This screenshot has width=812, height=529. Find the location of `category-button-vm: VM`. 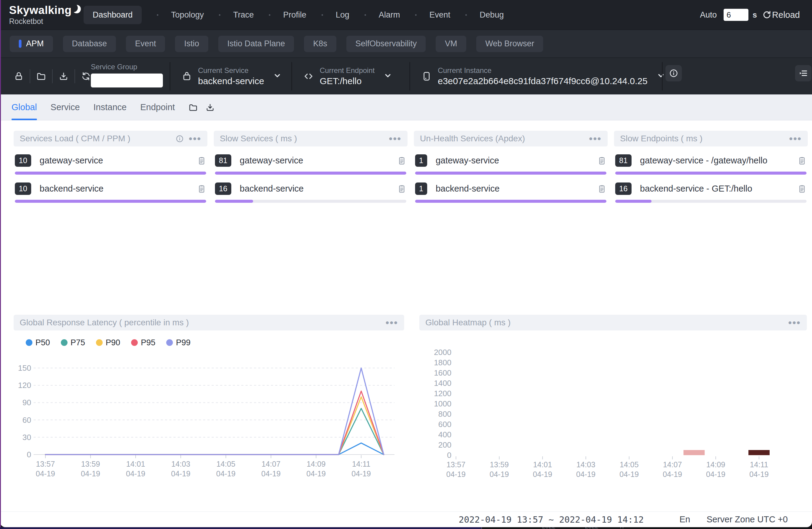

category-button-vm: VM is located at coordinates (451, 44).